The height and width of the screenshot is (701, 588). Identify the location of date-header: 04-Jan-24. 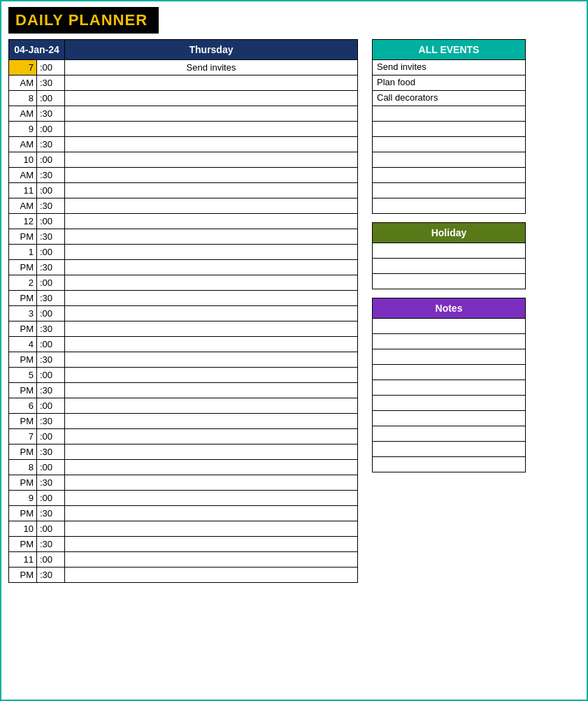
(37, 50).